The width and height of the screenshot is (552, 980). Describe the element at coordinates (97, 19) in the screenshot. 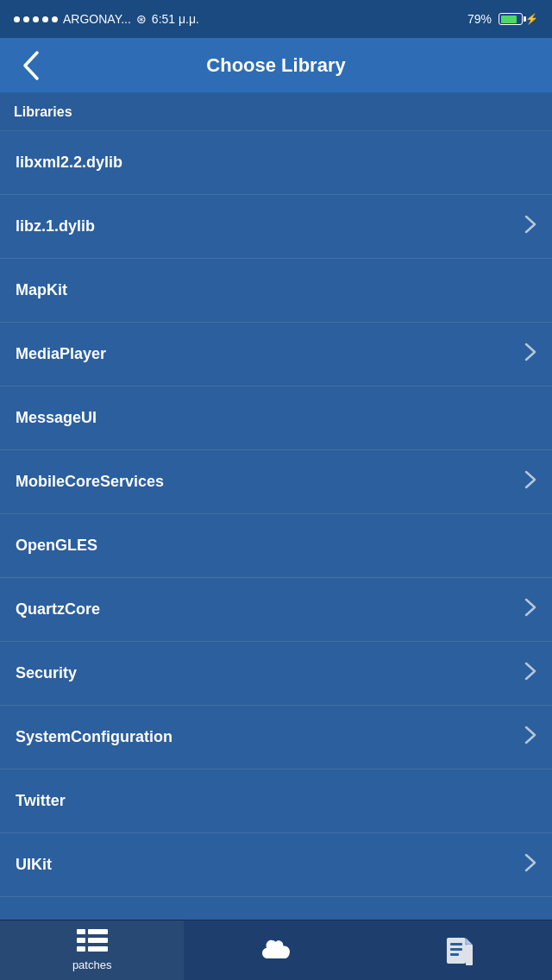

I see `carrier-label: ARGONAY...` at that location.